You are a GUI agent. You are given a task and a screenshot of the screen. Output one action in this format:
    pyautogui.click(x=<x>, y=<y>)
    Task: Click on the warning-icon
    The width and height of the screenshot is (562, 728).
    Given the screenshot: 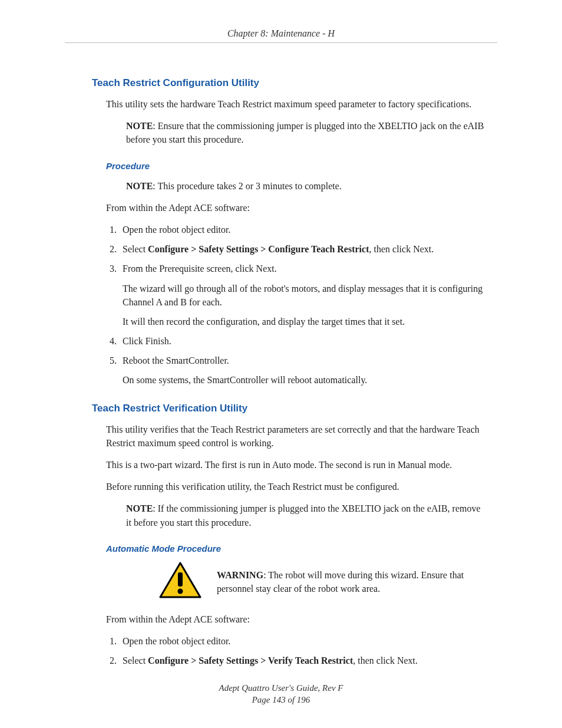 What is the action you would take?
    pyautogui.click(x=180, y=582)
    